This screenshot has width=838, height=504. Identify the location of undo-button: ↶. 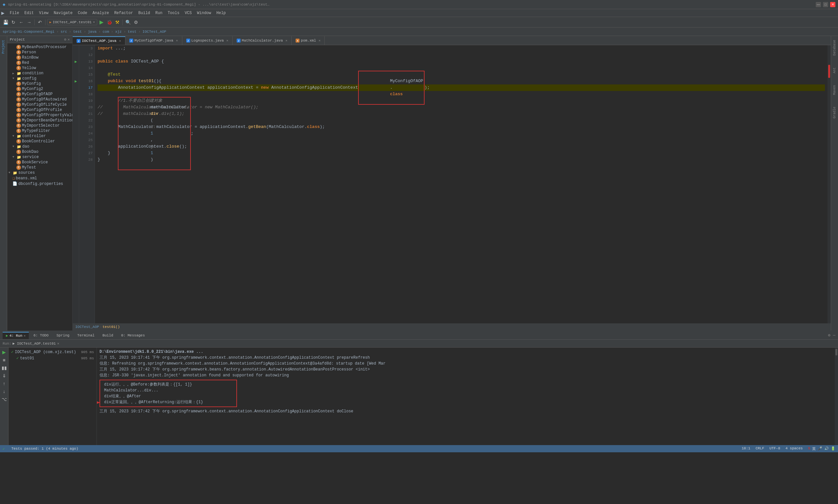
(40, 22).